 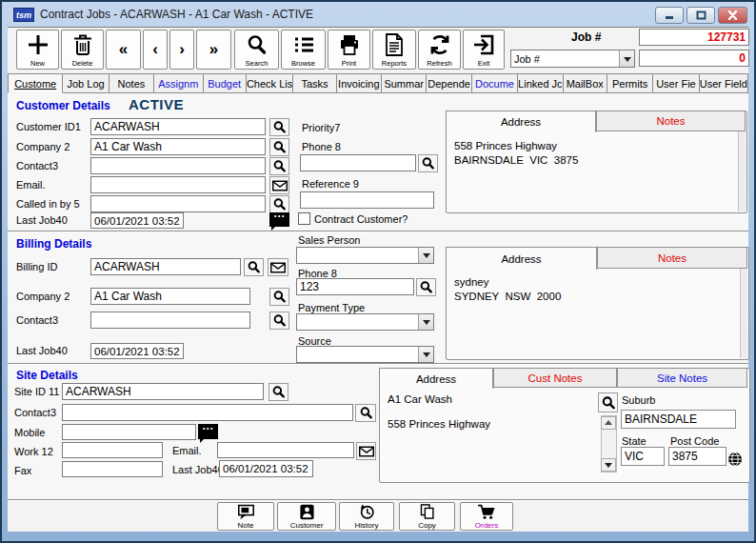 What do you see at coordinates (427, 288) in the screenshot?
I see `billing-phone-search-button` at bounding box center [427, 288].